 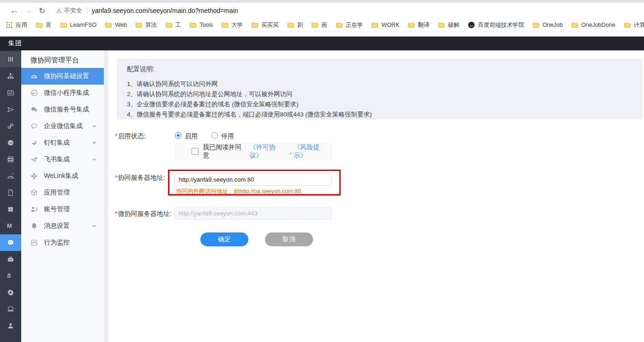 What do you see at coordinates (59, 11) in the screenshot?
I see `warning-icon: ⚠` at bounding box center [59, 11].